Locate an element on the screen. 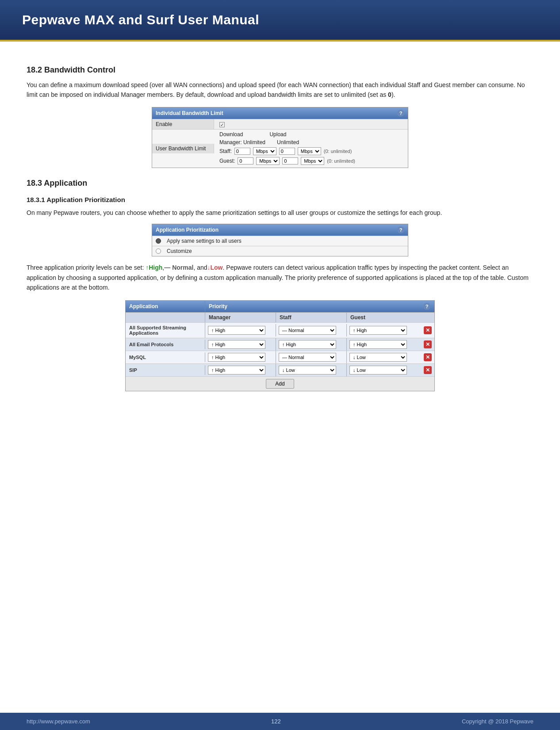 Image resolution: width=560 pixels, height=730 pixels. staff-select-0: ↑ High — Normal ↓ Low is located at coordinates (307, 330).